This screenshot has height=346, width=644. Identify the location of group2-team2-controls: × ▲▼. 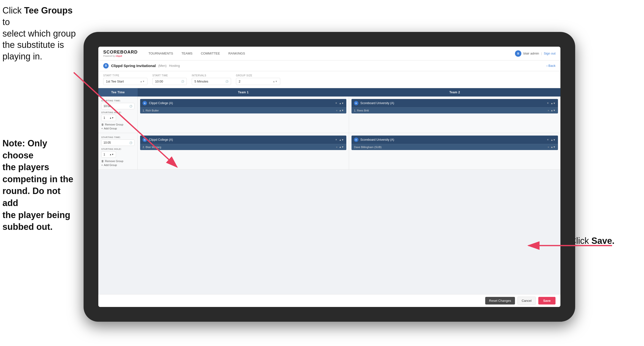
(551, 140).